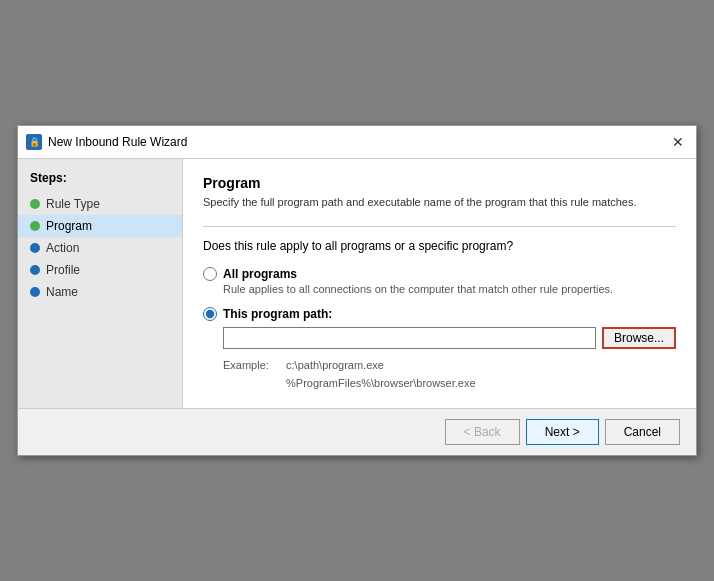 The height and width of the screenshot is (581, 714). Describe the element at coordinates (100, 204) in the screenshot. I see `sidebar-item-rule-type: Rule Type` at that location.